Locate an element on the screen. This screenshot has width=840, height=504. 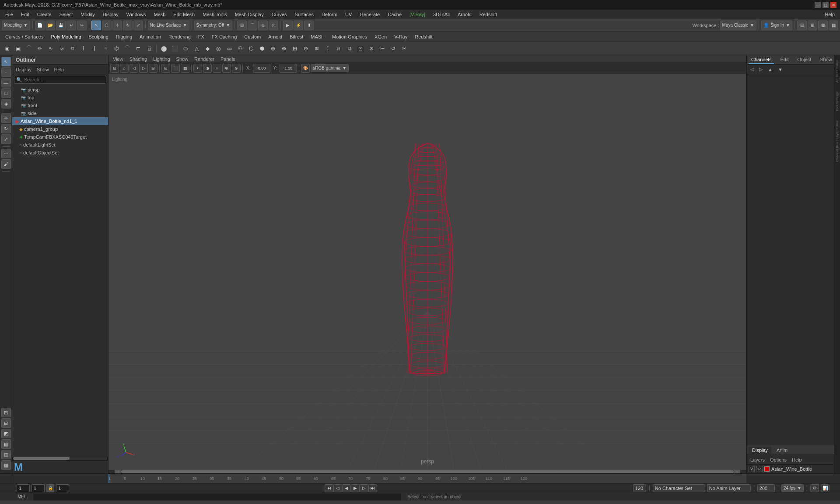
channel-box-tab-object: Object is located at coordinates (804, 60).